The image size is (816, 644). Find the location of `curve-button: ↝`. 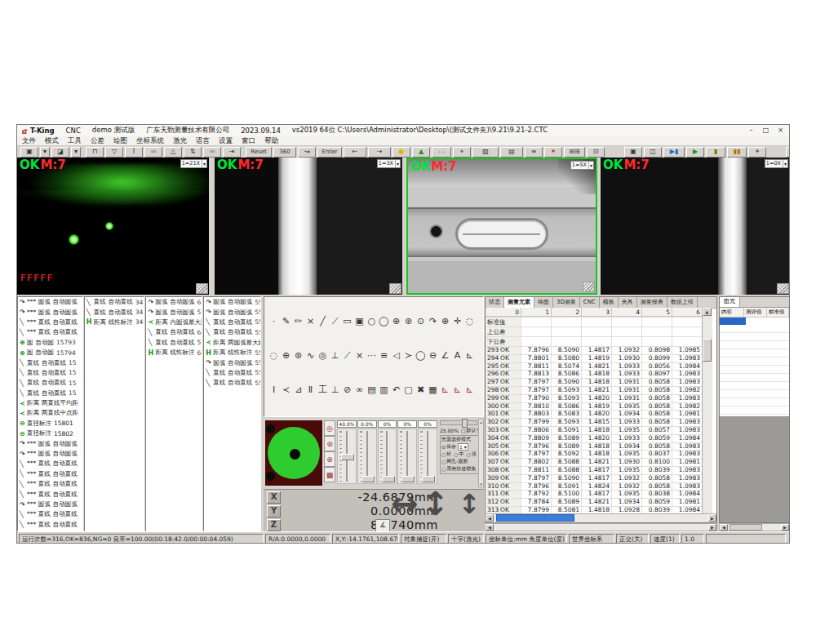

curve-button: ↝ is located at coordinates (307, 152).